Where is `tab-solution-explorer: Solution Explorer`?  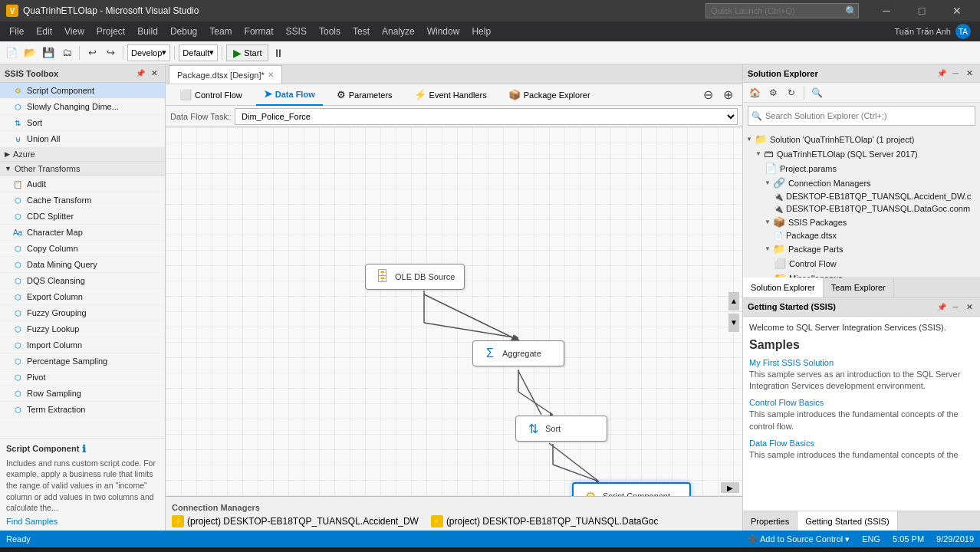
tab-solution-explorer: Solution Explorer is located at coordinates (784, 288).